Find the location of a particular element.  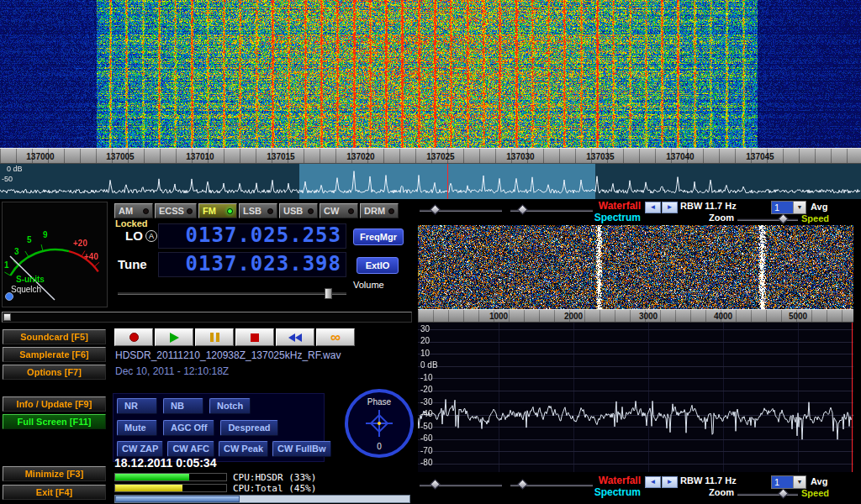

meter-green-arc is located at coordinates (40, 262).